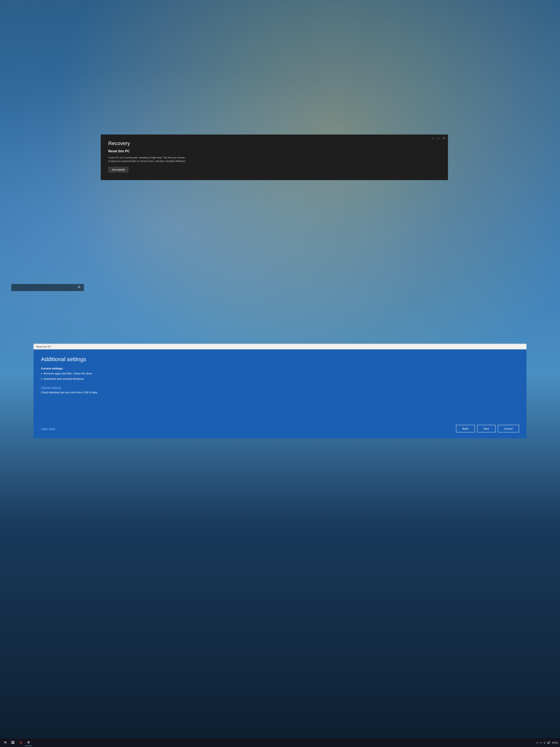  What do you see at coordinates (433, 138) in the screenshot?
I see `minimize-button: —` at bounding box center [433, 138].